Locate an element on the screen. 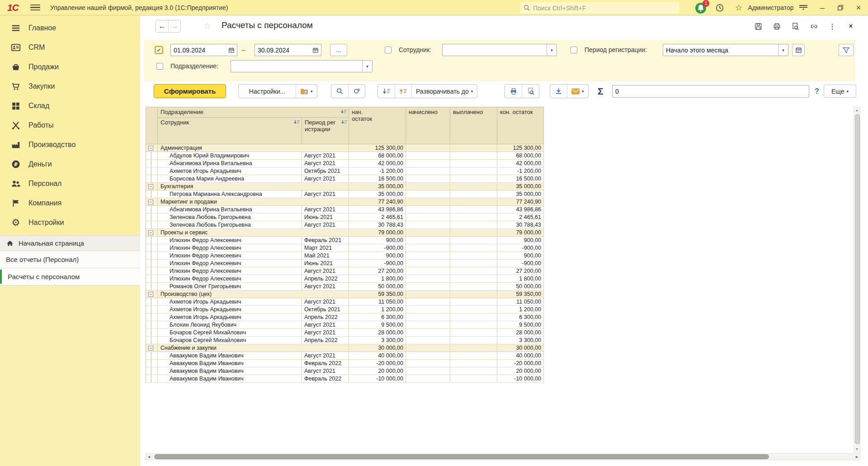 The image size is (868, 466). group-start-balance-cell: 30 000,00 is located at coordinates (377, 348).